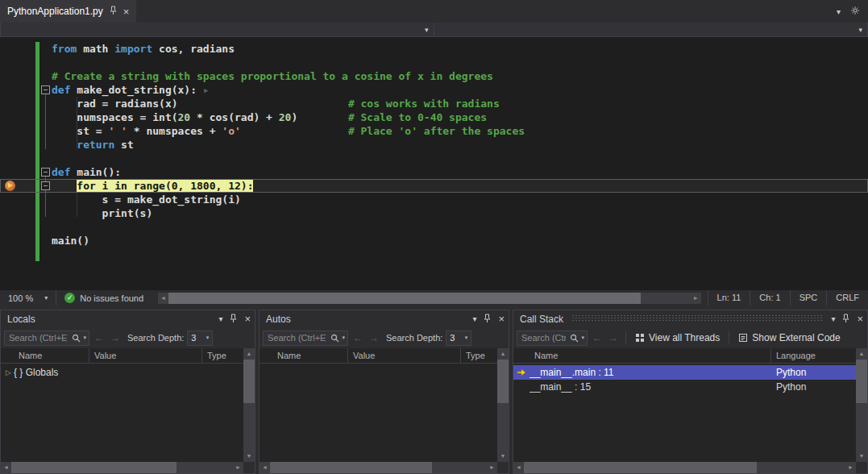 This screenshot has width=868, height=474. Describe the element at coordinates (434, 173) in the screenshot. I see `code-line: def main():` at that location.